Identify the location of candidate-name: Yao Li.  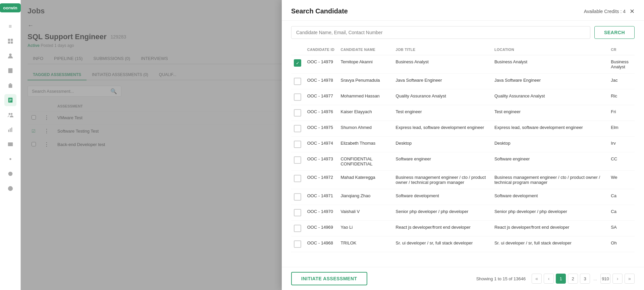
(365, 228).